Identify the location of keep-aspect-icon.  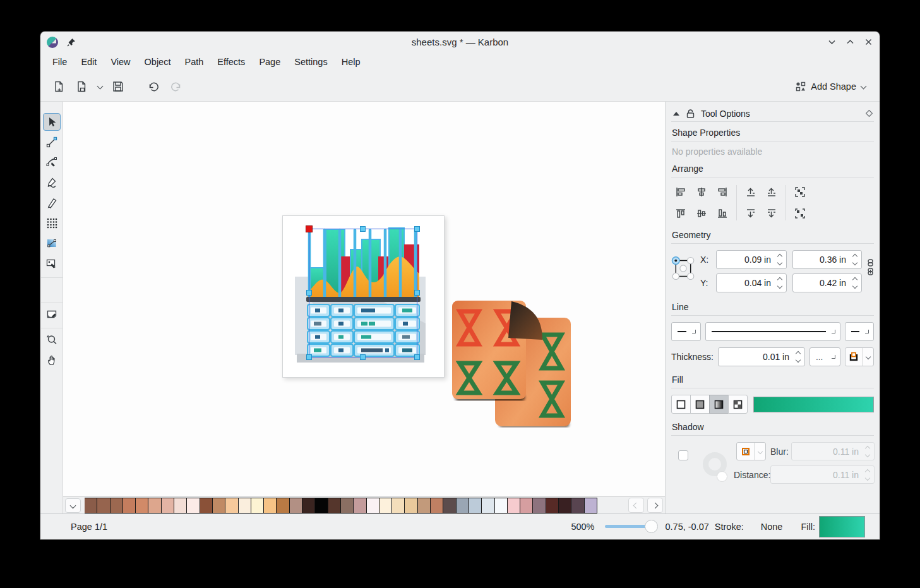
(870, 263).